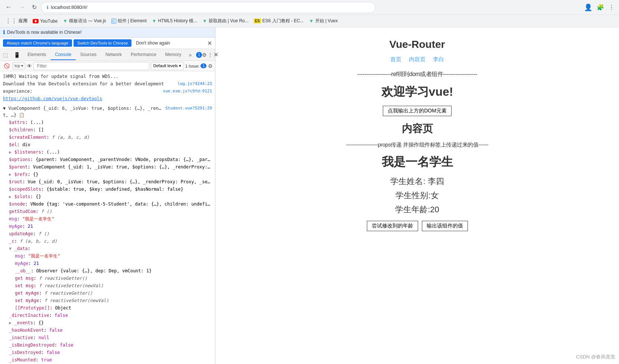 The height and width of the screenshot is (364, 619). I want to click on element-icon: E, so click(114, 21).